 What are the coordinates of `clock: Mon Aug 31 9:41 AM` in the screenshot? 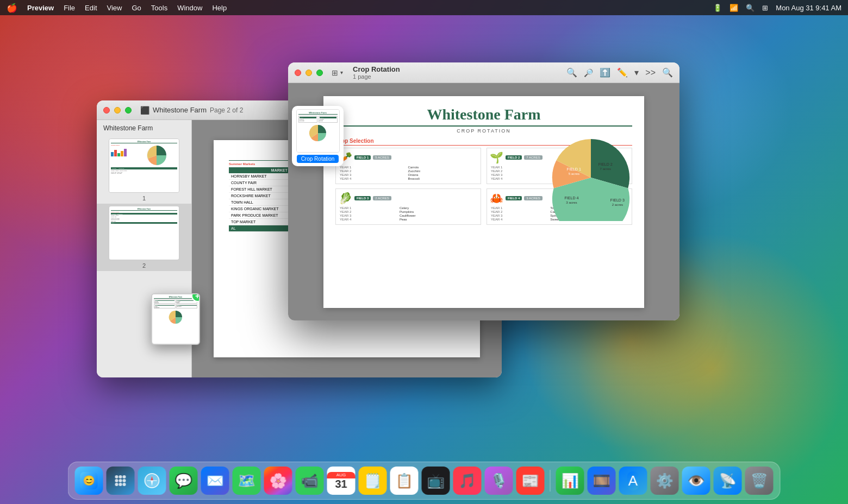 It's located at (809, 8).